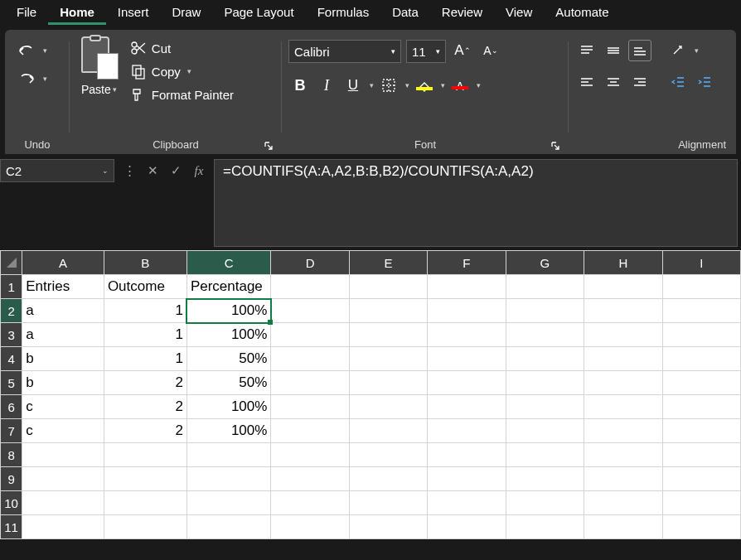  I want to click on font-size-select: 11▾, so click(426, 51).